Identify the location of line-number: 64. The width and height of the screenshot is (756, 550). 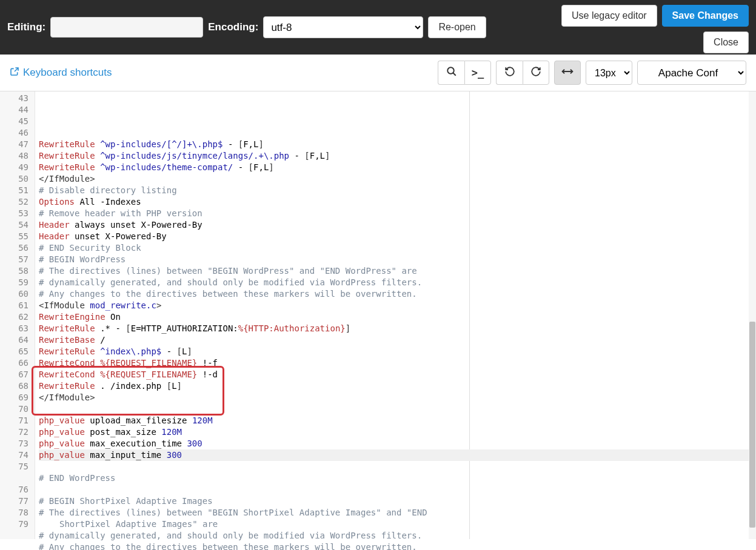
(15, 340).